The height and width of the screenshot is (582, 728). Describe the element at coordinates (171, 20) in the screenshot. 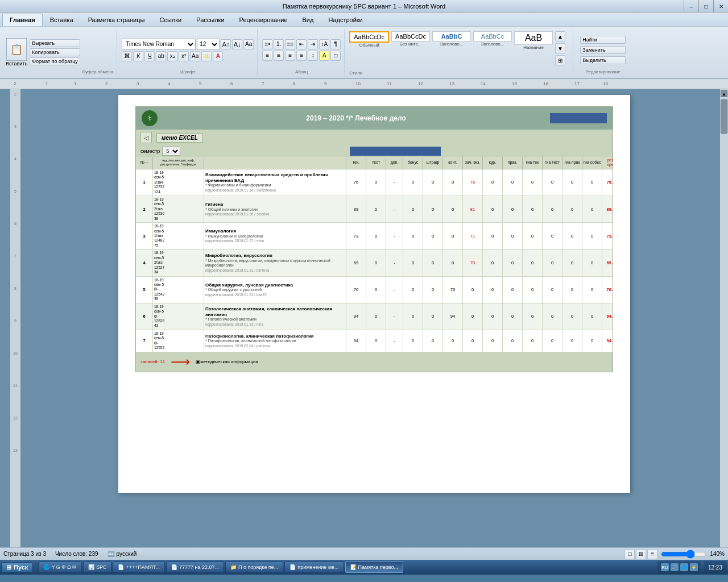

I see `tab-references: Ссылки` at that location.